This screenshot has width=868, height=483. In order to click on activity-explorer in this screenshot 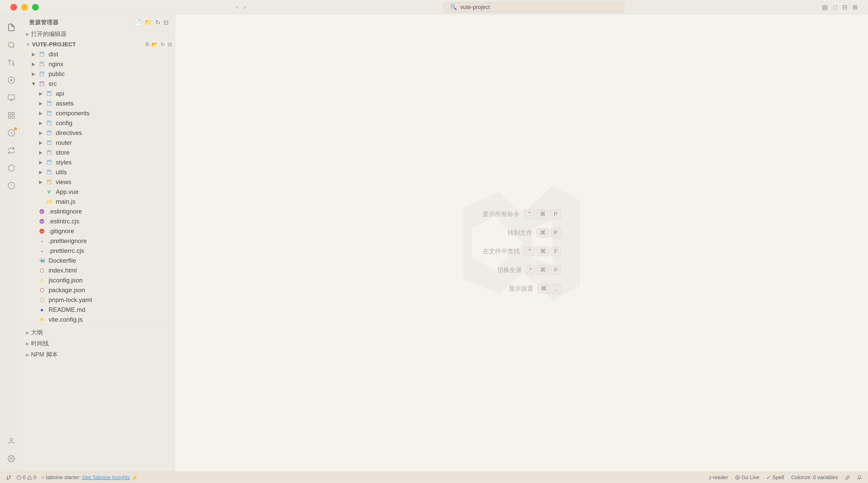, I will do `click(11, 27)`.